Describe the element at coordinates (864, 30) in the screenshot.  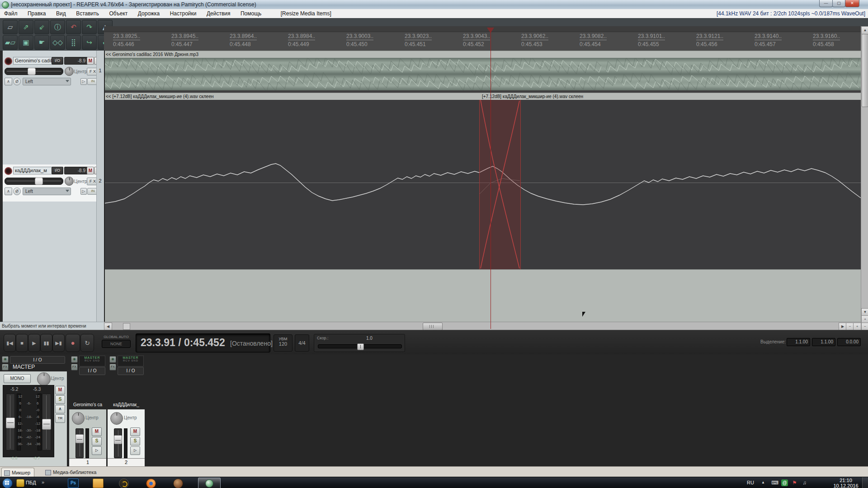
I see `scroll-up-icon: ▲` at that location.